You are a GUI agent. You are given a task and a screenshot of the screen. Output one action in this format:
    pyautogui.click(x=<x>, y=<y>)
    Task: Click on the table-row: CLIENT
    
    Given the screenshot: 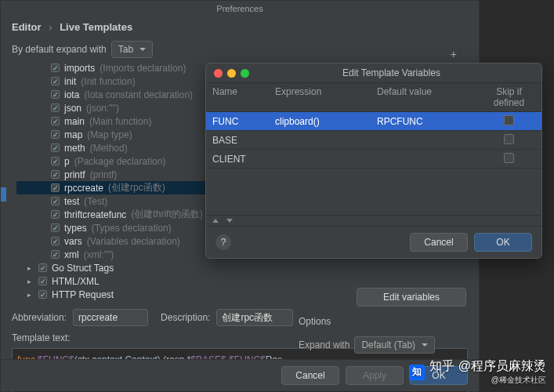 What is the action you would take?
    pyautogui.click(x=374, y=159)
    